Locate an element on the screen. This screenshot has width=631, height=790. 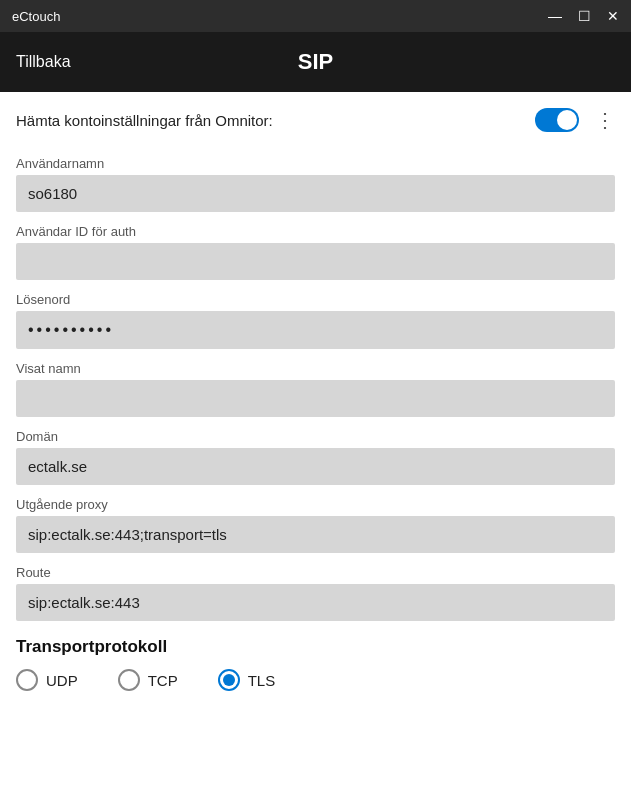
app-title: eCtouch is located at coordinates (36, 16).